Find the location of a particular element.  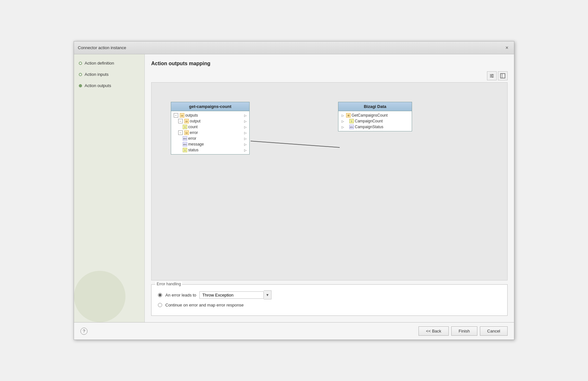

target-tree-header: Bizagi Data is located at coordinates (375, 107).